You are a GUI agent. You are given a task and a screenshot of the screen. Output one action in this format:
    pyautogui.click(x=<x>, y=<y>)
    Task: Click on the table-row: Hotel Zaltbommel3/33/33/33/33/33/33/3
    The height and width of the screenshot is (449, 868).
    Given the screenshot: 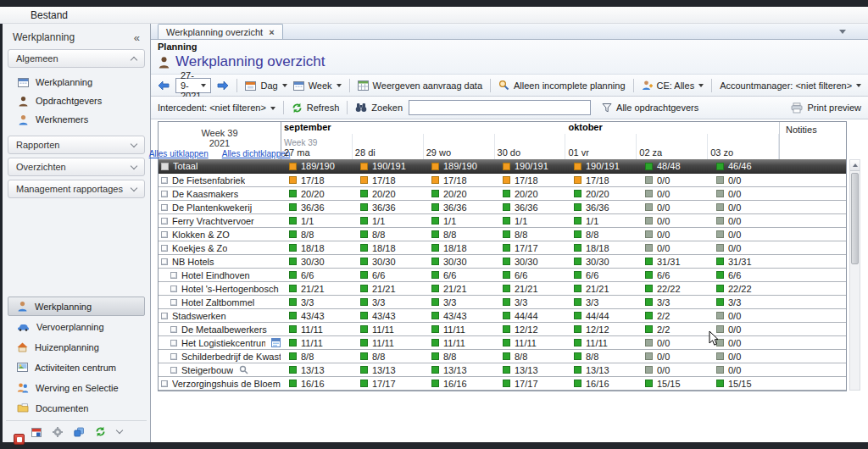 What is the action you would take?
    pyautogui.click(x=502, y=302)
    